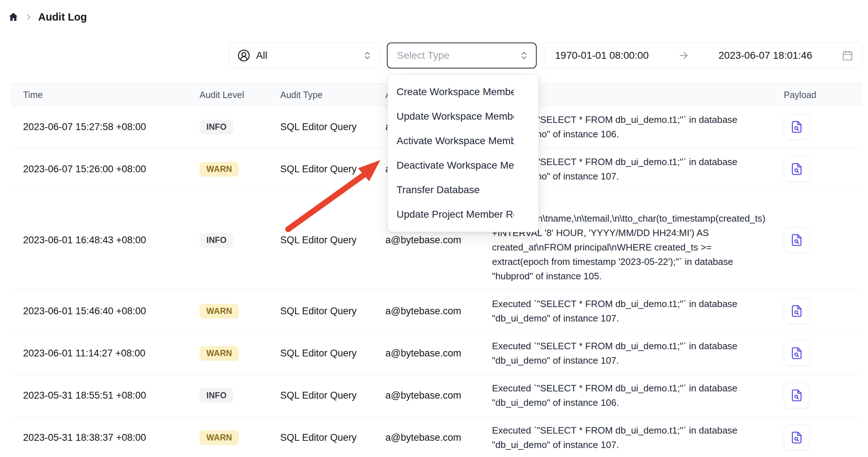 The image size is (868, 457). What do you see at coordinates (451, 92) in the screenshot?
I see `type-menu-item: Create Workspace Member` at bounding box center [451, 92].